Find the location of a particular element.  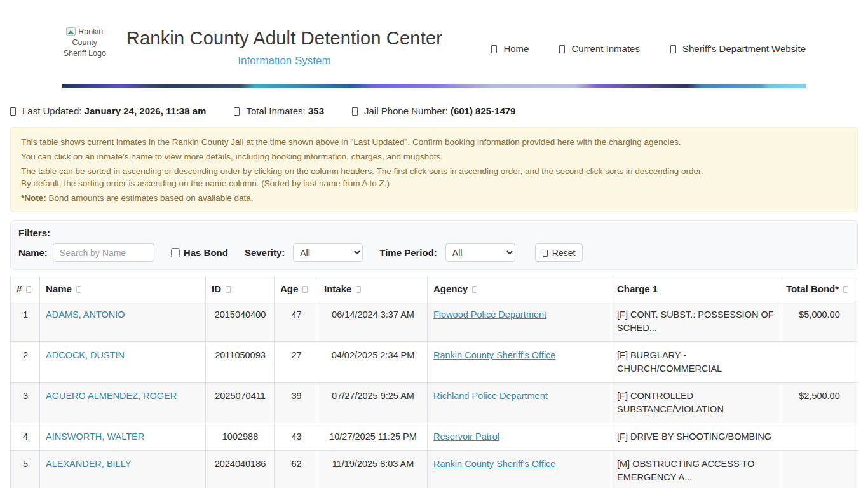

table-row: 3 AGUERO ALMENDEZ, ROGER 2025070411 39 0… is located at coordinates (435, 403).